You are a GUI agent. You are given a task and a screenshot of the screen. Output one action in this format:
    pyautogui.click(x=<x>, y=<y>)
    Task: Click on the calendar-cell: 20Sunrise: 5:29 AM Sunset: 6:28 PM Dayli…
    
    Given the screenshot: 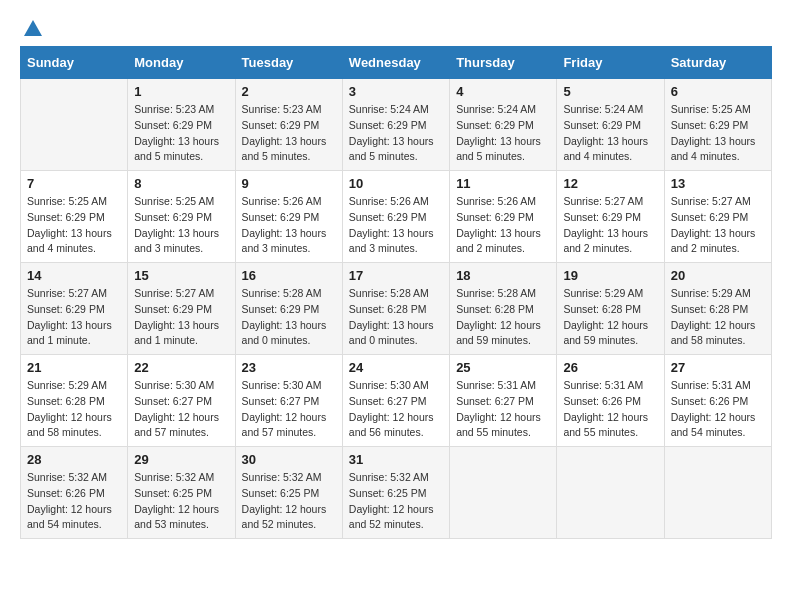 What is the action you would take?
    pyautogui.click(x=718, y=309)
    